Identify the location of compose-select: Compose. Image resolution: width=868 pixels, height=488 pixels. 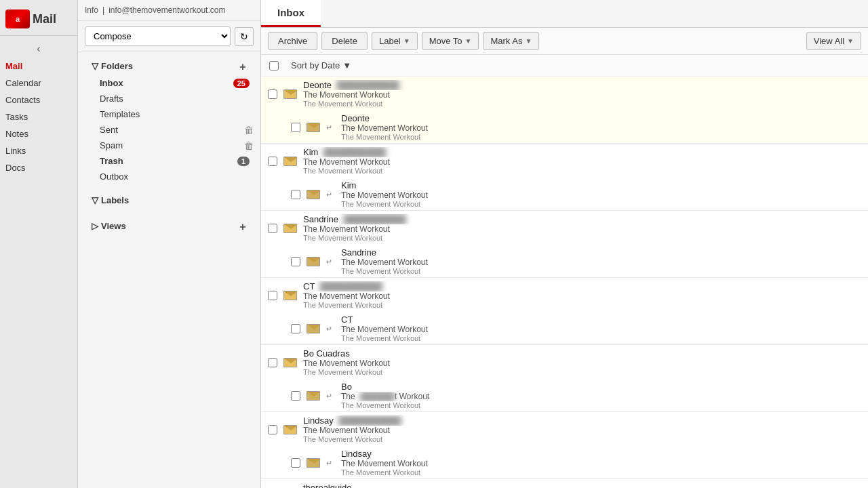
(157, 37).